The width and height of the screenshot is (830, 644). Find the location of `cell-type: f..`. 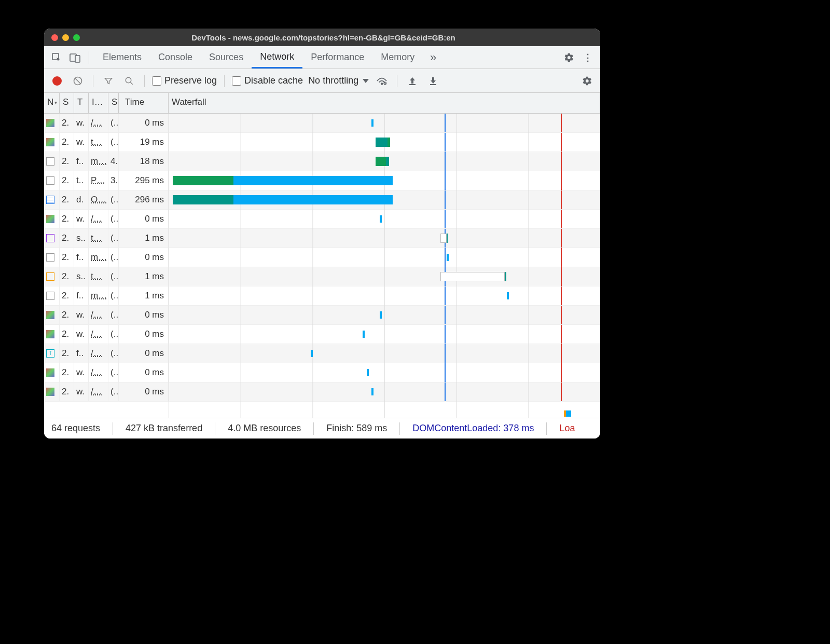

cell-type: f.. is located at coordinates (81, 296).